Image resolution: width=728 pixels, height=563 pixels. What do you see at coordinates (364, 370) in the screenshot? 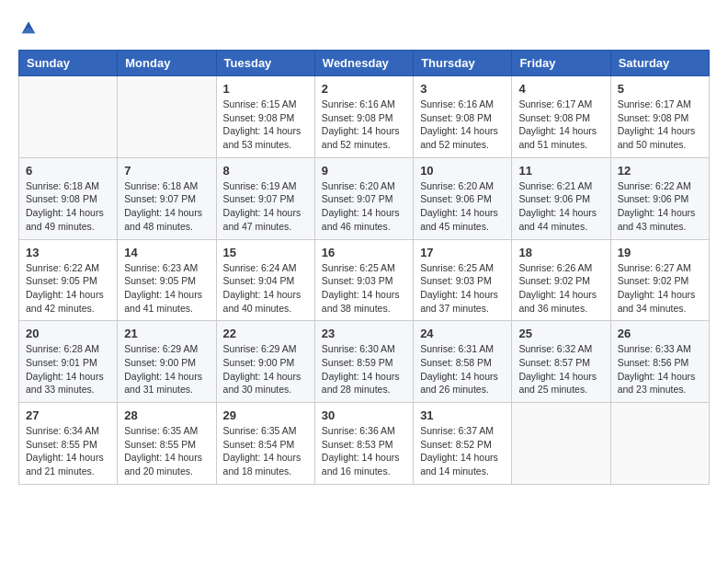
I see `day-detail: Sunrise: 6:30 AMSunset: 8:59 PMDaylight:…` at bounding box center [364, 370].